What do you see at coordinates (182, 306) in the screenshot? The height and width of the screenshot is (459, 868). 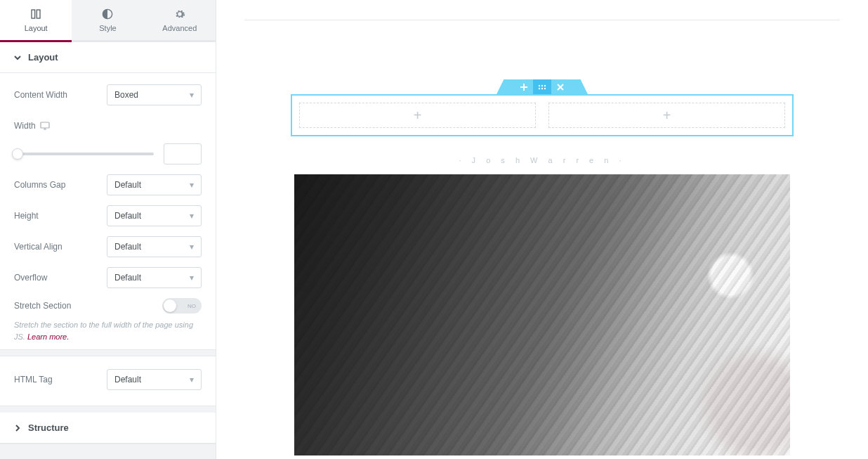 I see `stretch-section-toggle: NO` at bounding box center [182, 306].